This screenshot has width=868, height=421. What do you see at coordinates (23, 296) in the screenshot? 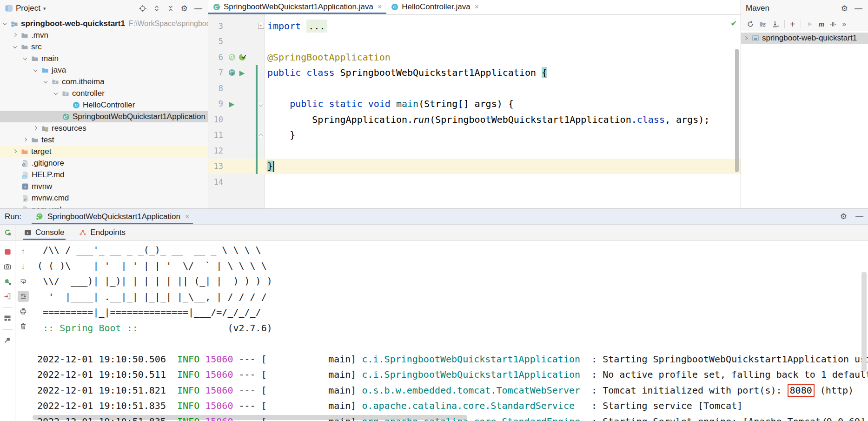
I see `scroll-to-end-icon` at bounding box center [23, 296].